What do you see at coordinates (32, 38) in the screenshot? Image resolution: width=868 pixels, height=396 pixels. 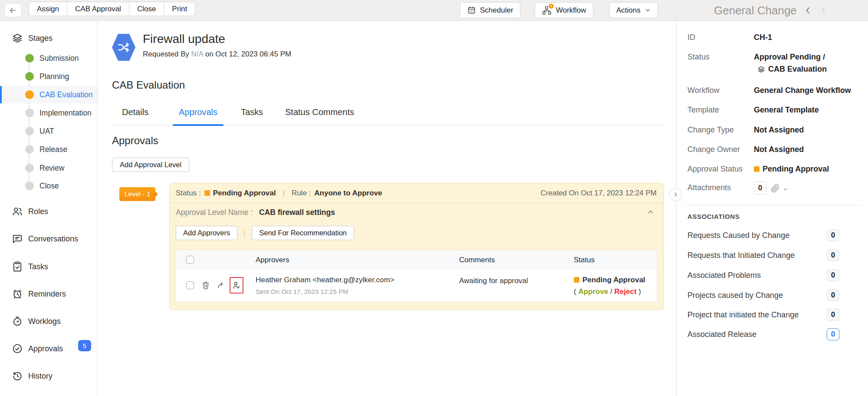 I see `stages-header: Stages` at bounding box center [32, 38].